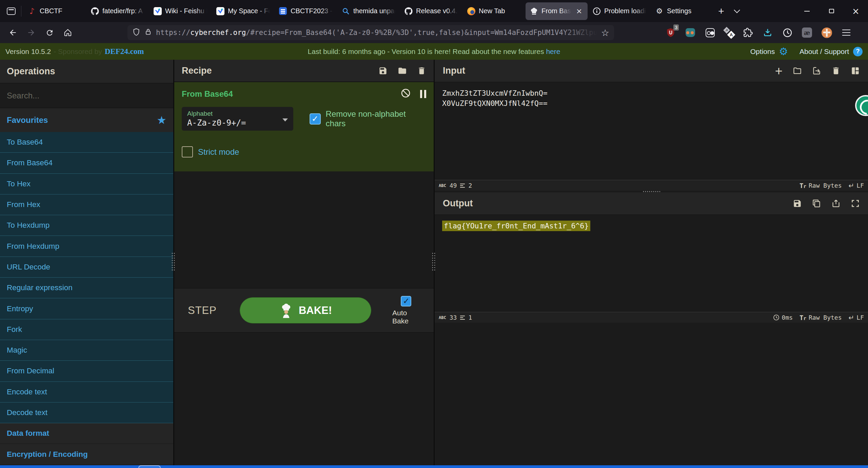 The image size is (868, 468). I want to click on tab-close-icon: ×, so click(579, 11).